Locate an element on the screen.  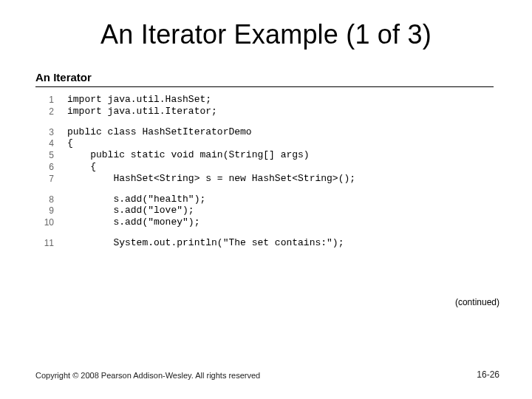
line-code: public static void main(String[] args) is located at coordinates (211, 156).